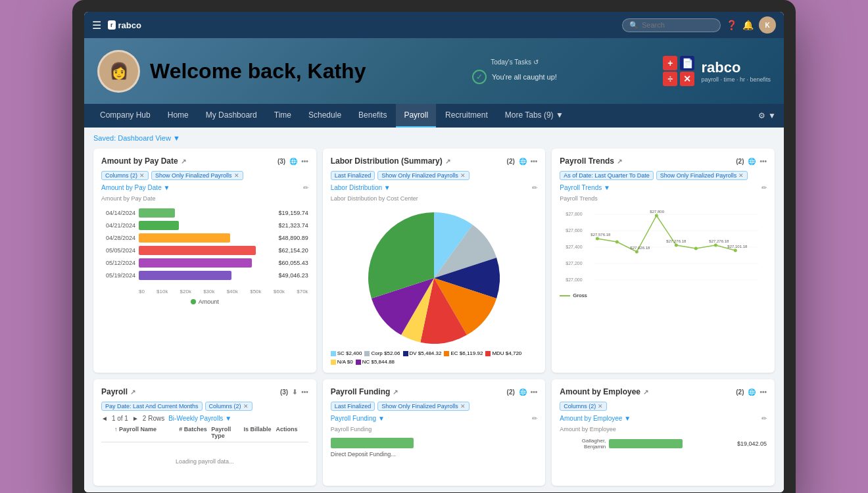 This screenshot has width=868, height=493. Describe the element at coordinates (387, 161) in the screenshot. I see `widget-title-label: Labor Distribution (Summary)` at that location.